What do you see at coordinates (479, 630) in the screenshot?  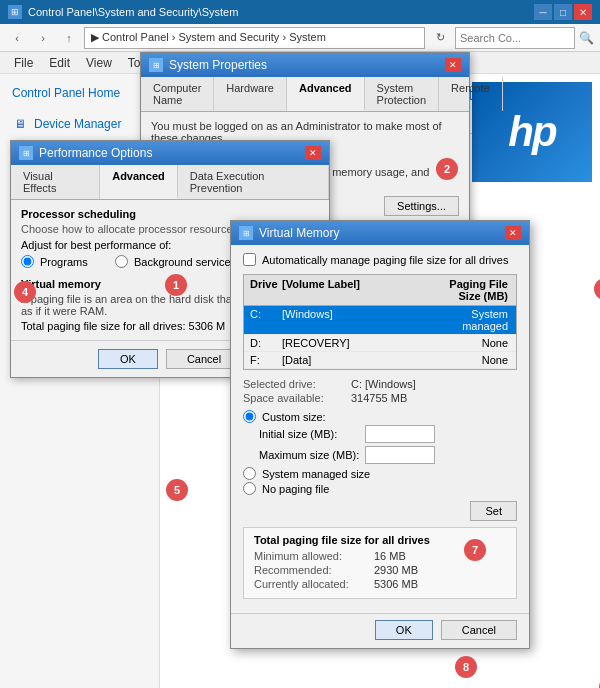 I see `vm-cancel-button: Cancel` at bounding box center [479, 630].